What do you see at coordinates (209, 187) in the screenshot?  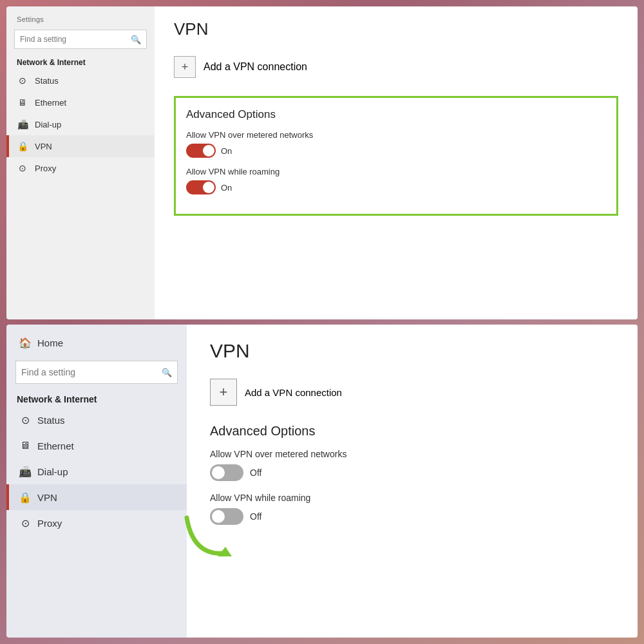 I see `toggle2-knob` at bounding box center [209, 187].